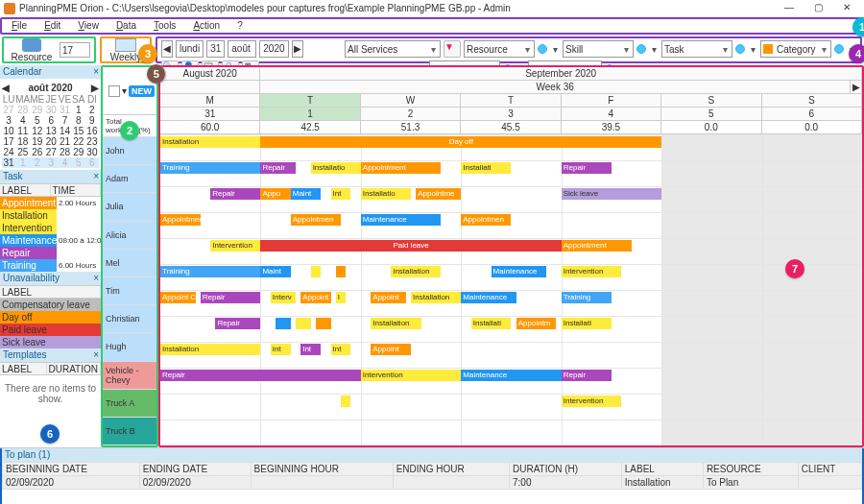 The width and height of the screenshot is (864, 504). Describe the element at coordinates (50, 265) in the screenshot. I see `list-item: Training6.00 Hours` at that location.